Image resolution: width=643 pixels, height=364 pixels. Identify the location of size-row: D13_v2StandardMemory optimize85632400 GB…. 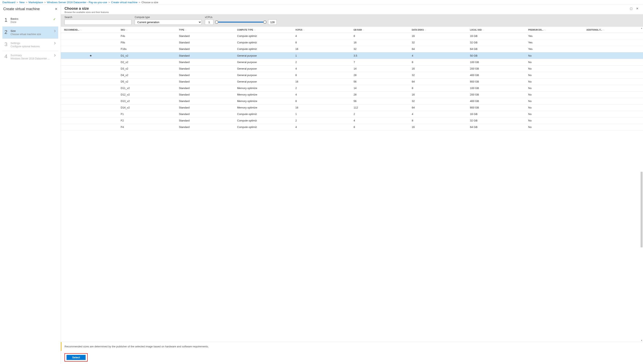
(352, 101).